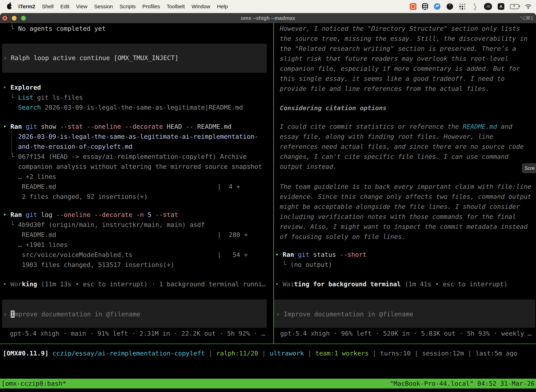  Describe the element at coordinates (462, 6) in the screenshot. I see `dots-grid-icon` at that location.